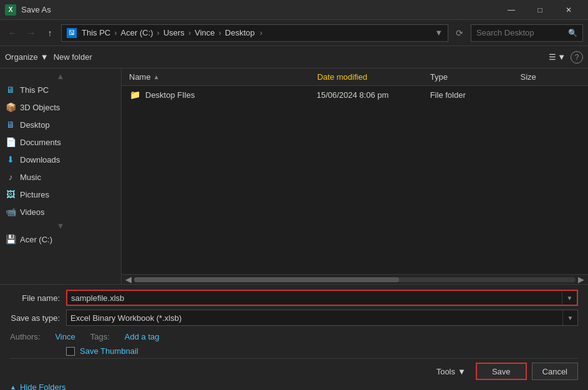 Image resolution: width=588 pixels, height=390 pixels. I want to click on help-button: ?, so click(577, 57).